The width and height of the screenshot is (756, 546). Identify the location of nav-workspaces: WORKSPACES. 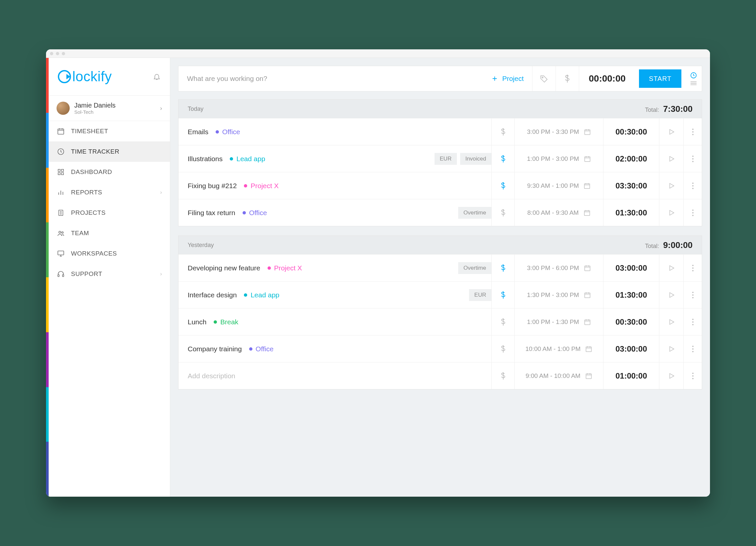
(109, 253).